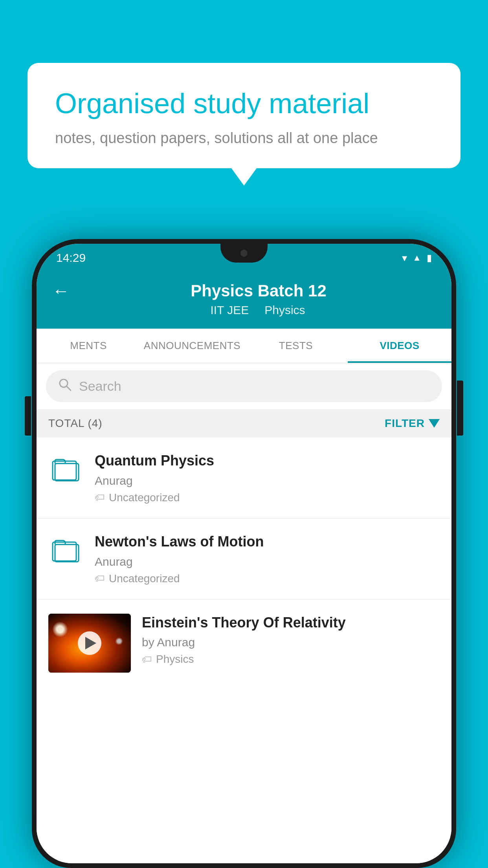 This screenshot has width=488, height=868. I want to click on battery-icon: ▮, so click(429, 258).